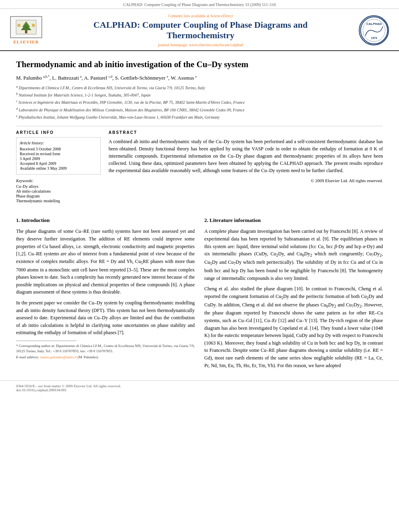  Describe the element at coordinates (105, 348) in the screenshot. I see `footnote-star: * Corresponding author at: Dipartimento …` at that location.